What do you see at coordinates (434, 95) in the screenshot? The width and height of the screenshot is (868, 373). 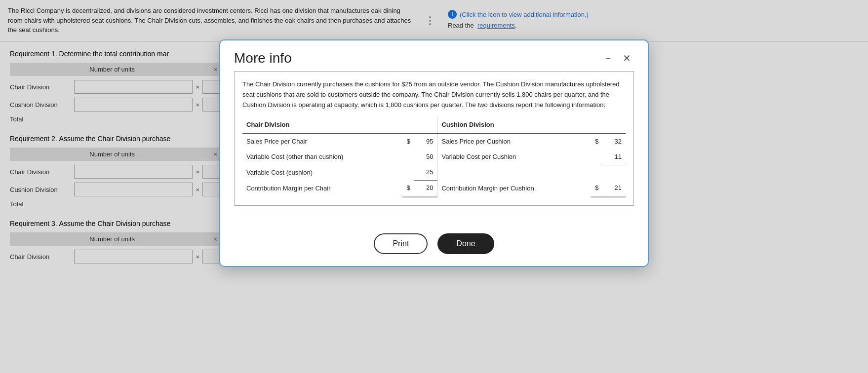 I see `info-paragraph: The Chair Division currently purchases t…` at bounding box center [434, 95].